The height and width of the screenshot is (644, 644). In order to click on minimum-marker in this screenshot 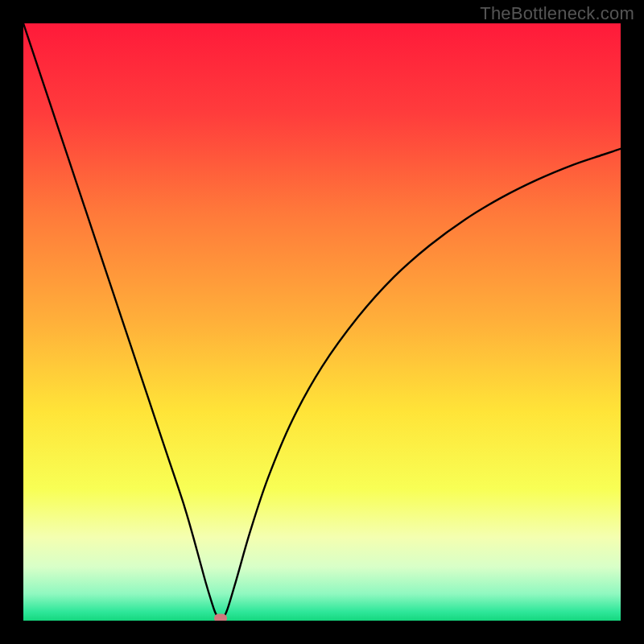, I will do `click(221, 618)`.